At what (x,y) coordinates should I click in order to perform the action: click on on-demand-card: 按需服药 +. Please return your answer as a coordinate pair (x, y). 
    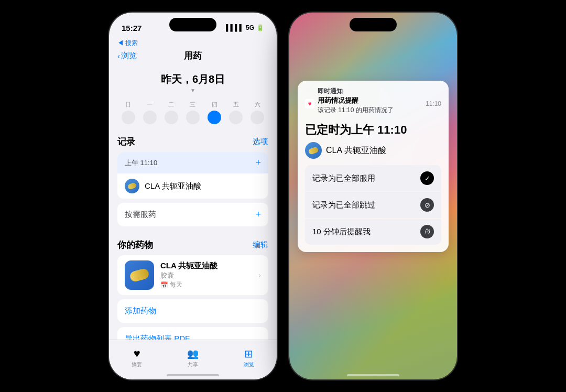
    Looking at the image, I should click on (193, 215).